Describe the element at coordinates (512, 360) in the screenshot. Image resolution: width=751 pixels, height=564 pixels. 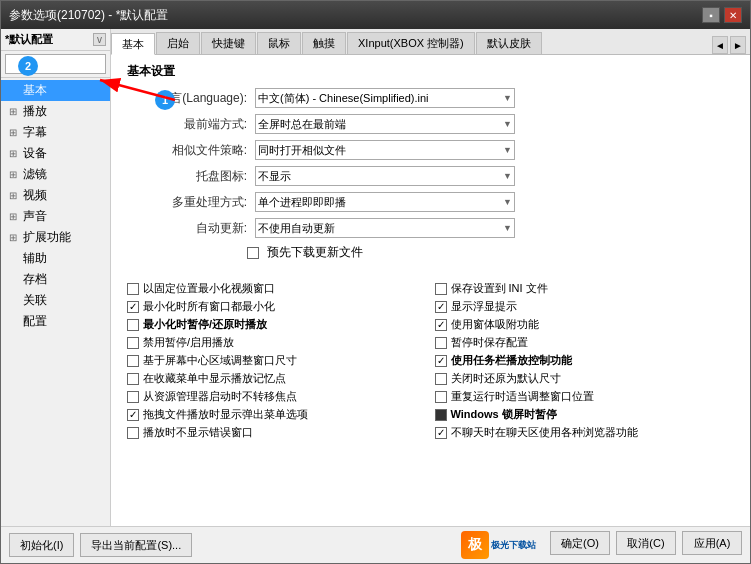
I see `checkbox-label-task_control: 使用任务栏播放控制功能` at that location.